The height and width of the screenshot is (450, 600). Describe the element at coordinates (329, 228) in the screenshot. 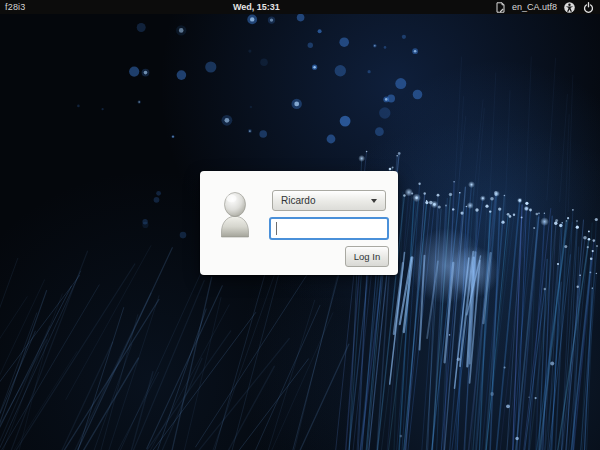

I see `password-field-wrap` at that location.